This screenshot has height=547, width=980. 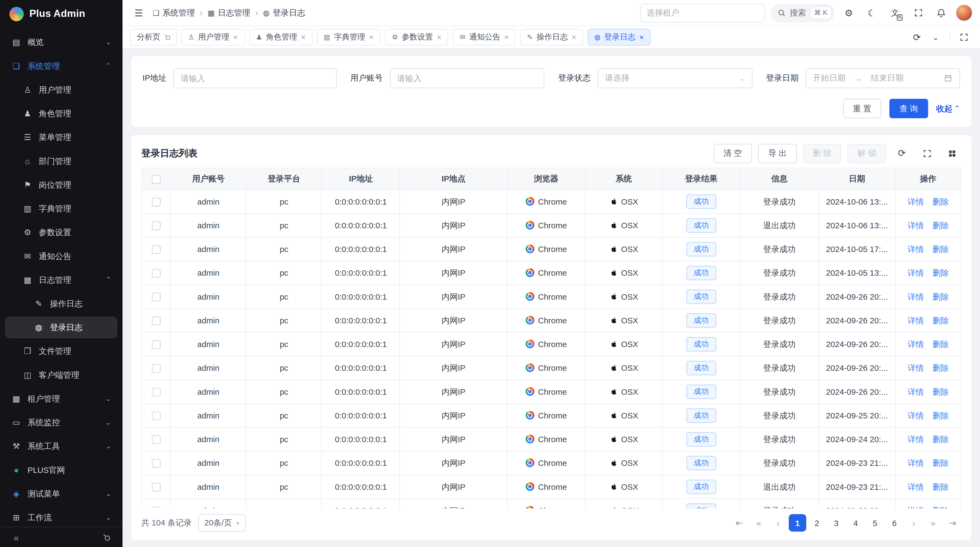 I want to click on sidebar-item-dict-manage: ▥ 字典管理, so click(x=61, y=209).